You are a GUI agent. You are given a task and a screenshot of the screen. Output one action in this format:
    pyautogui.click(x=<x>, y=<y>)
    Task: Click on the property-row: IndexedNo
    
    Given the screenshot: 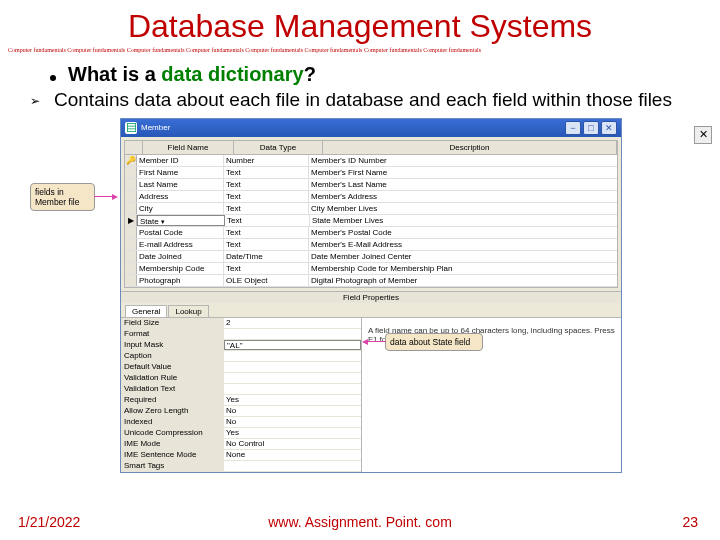 What is the action you would take?
    pyautogui.click(x=241, y=422)
    